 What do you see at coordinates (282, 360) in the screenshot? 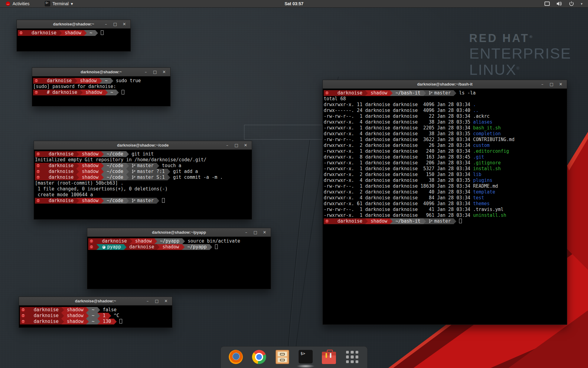
I see `files-drawer-bottom` at bounding box center [282, 360].